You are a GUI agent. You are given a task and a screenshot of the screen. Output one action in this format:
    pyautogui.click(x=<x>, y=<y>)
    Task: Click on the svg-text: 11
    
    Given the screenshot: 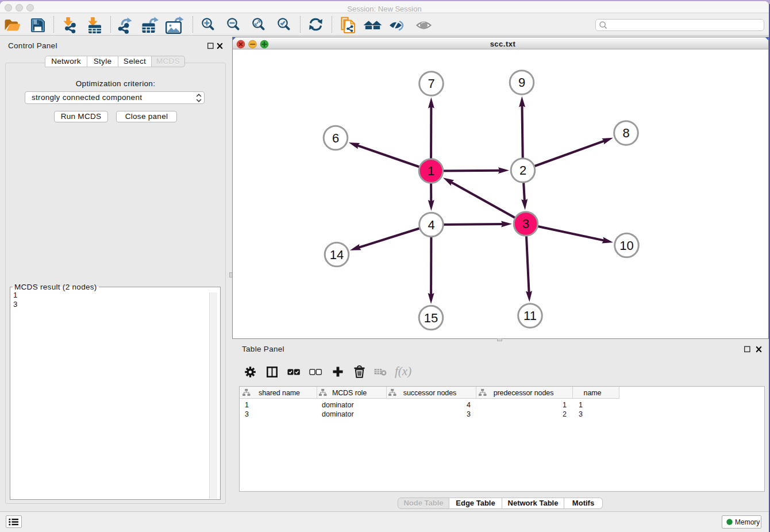 What is the action you would take?
    pyautogui.click(x=530, y=316)
    